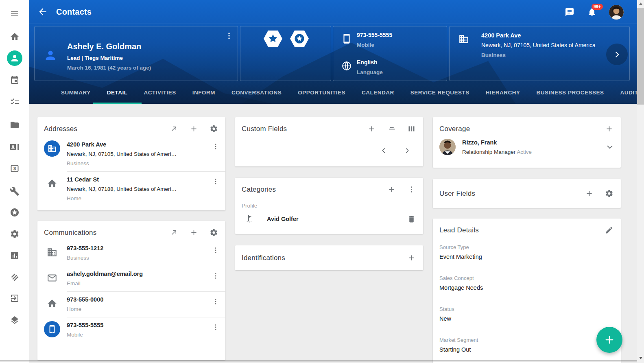 The image size is (644, 363). What do you see at coordinates (15, 168) in the screenshot?
I see `sidebar-item-billing: $` at bounding box center [15, 168].